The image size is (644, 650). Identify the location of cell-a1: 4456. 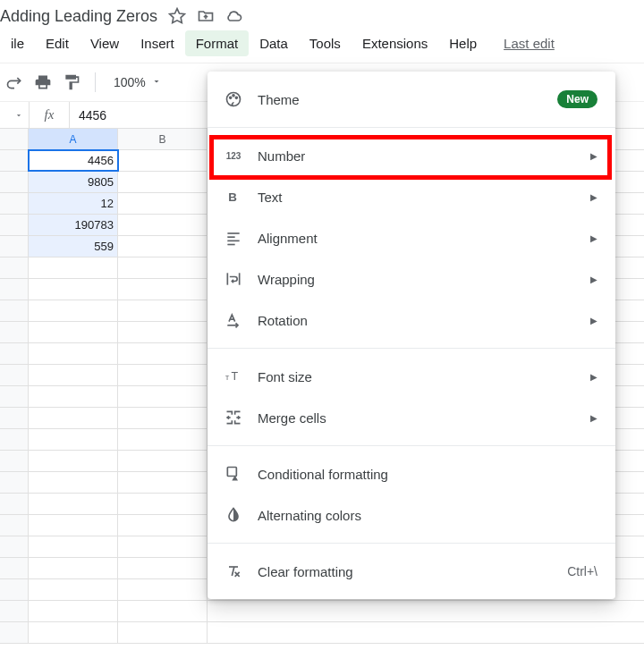
(73, 161).